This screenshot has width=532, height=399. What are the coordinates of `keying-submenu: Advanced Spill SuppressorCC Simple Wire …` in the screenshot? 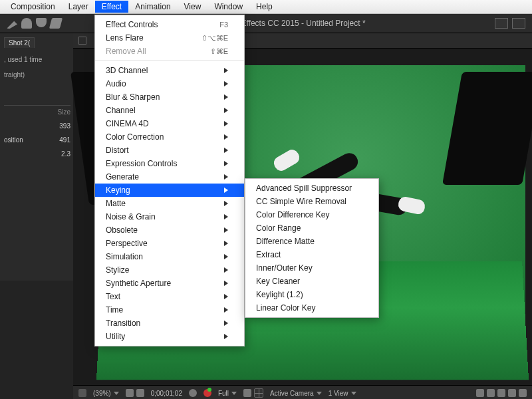 It's located at (312, 248).